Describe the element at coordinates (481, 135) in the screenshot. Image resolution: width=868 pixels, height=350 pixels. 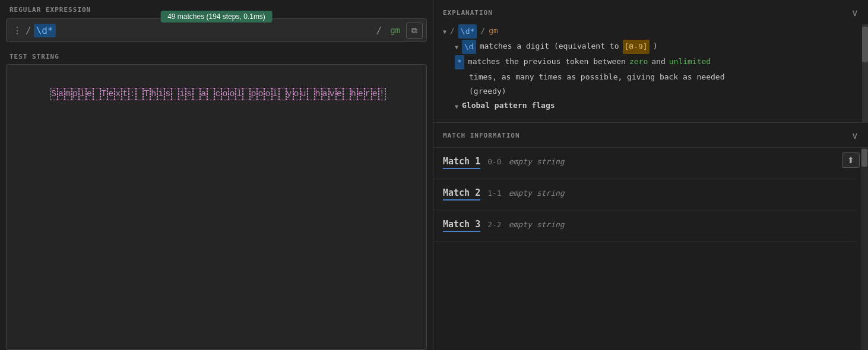
I see `match-info-title: MATCH INFORMATION` at that location.